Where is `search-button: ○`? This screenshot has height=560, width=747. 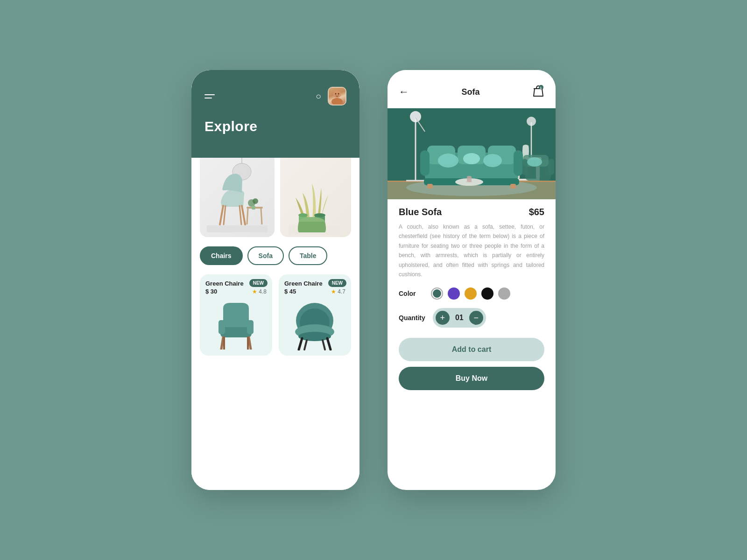 search-button: ○ is located at coordinates (318, 96).